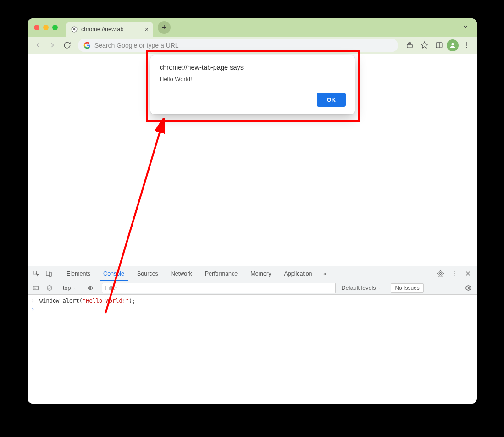 The width and height of the screenshot is (504, 437). I want to click on google-icon, so click(87, 45).